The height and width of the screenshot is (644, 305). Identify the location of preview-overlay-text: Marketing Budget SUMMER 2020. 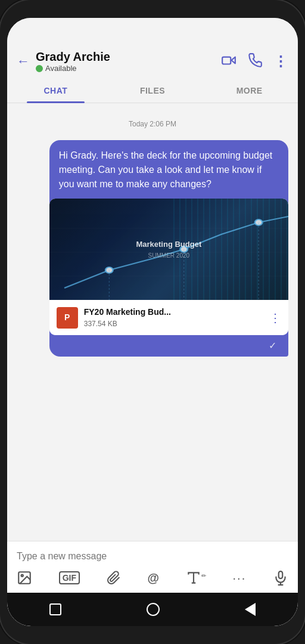
(169, 249).